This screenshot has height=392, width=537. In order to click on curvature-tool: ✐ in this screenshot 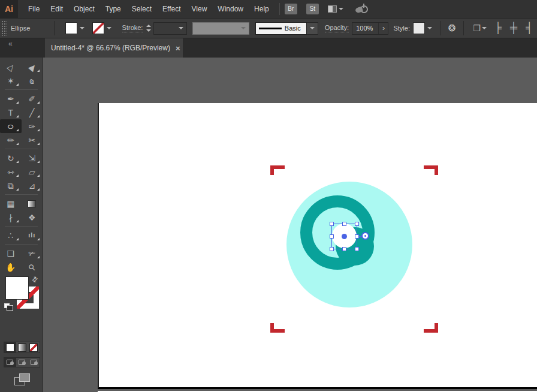, I will do `click(32, 98)`.